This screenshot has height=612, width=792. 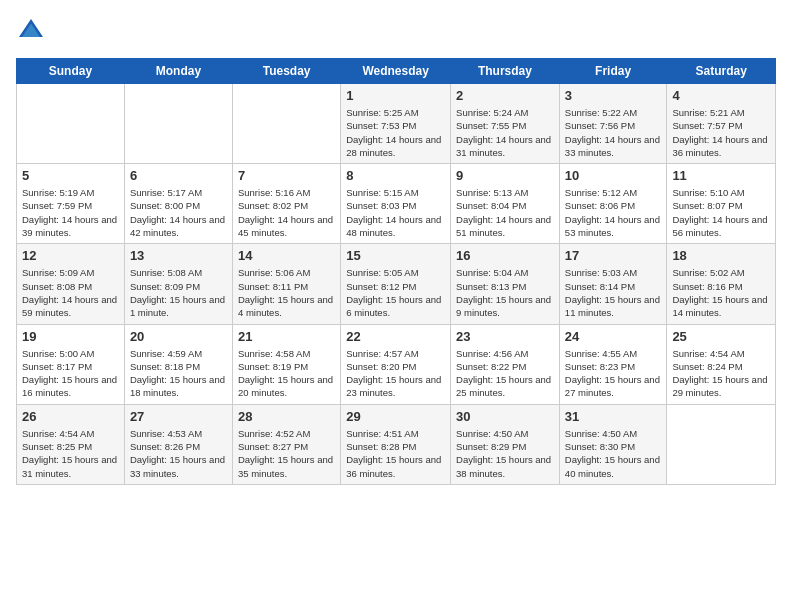 I want to click on calendar-cell: 23Sunrise: 4:56 AM Sunset: 8:22 PM Dayli…, so click(x=506, y=364).